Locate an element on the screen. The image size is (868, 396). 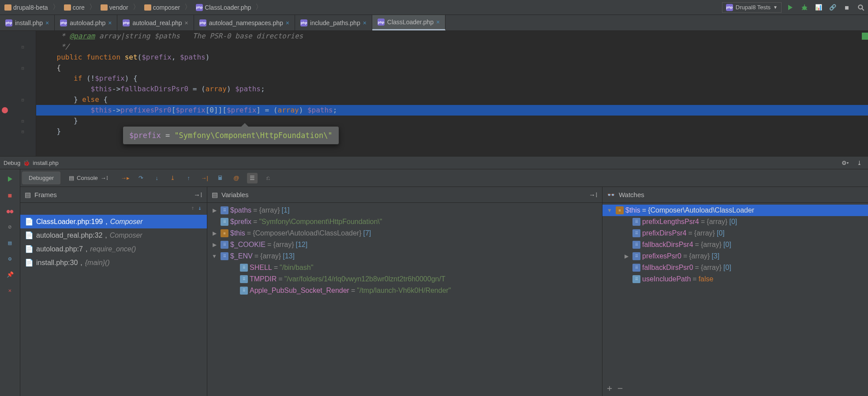
crumb-vendor: vendor is located at coordinates (115, 7).